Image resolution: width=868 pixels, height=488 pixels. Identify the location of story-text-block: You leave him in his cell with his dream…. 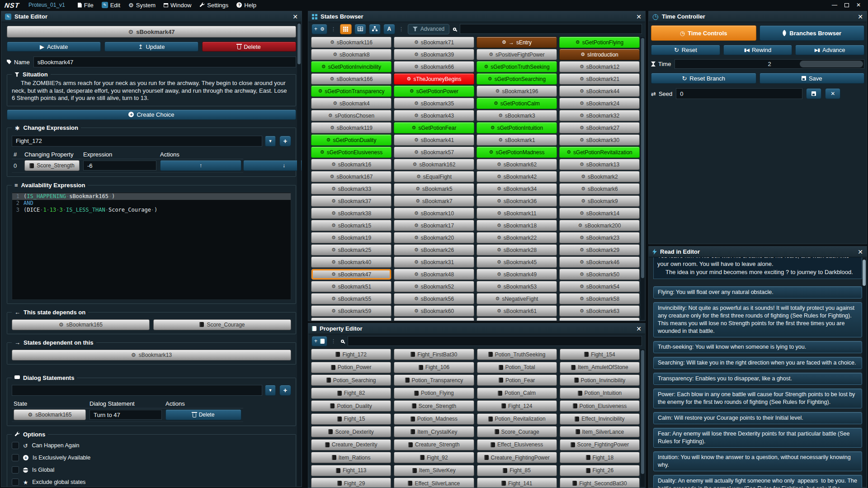
(758, 268).